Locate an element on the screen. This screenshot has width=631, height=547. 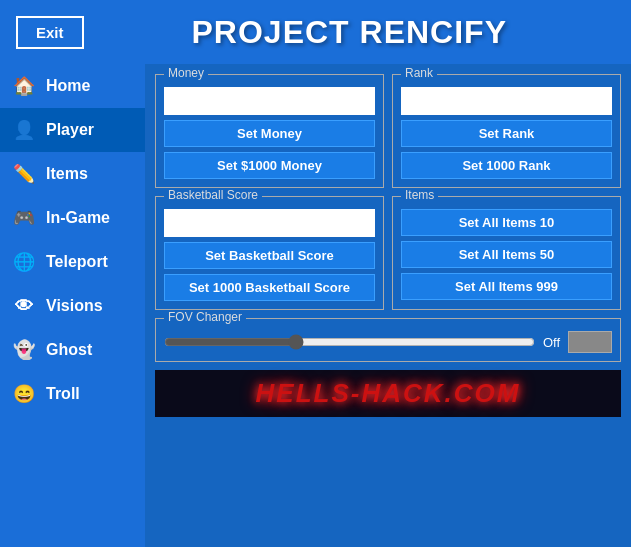
items-panel: Items Set All Items 10 Set All Items 50 … is located at coordinates (506, 253).